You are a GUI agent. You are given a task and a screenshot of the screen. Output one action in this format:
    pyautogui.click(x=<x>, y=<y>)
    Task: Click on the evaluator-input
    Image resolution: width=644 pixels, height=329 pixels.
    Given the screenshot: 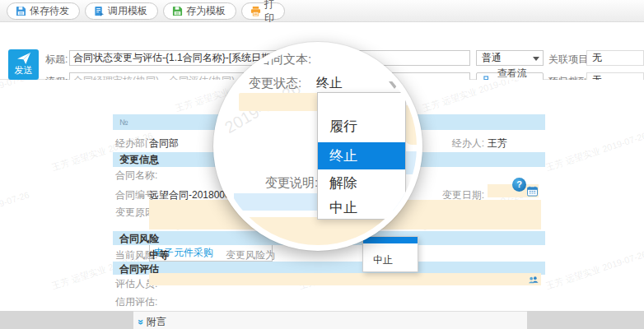 What is the action you would take?
    pyautogui.click(x=345, y=280)
    